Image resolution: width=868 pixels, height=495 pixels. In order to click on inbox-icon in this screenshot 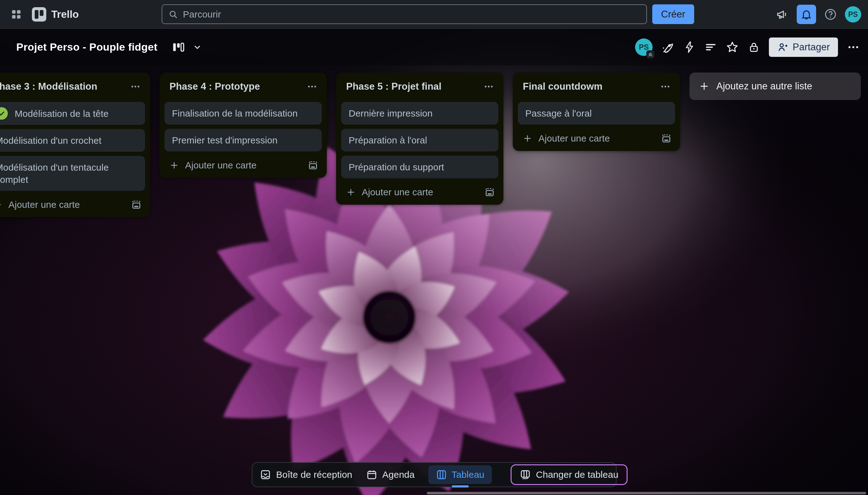, I will do `click(265, 475)`.